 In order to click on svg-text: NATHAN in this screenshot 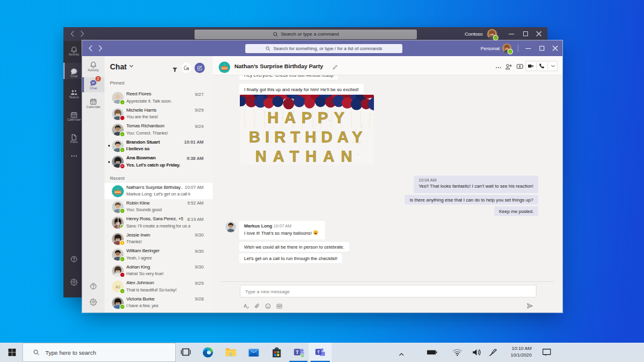, I will do `click(307, 156)`.